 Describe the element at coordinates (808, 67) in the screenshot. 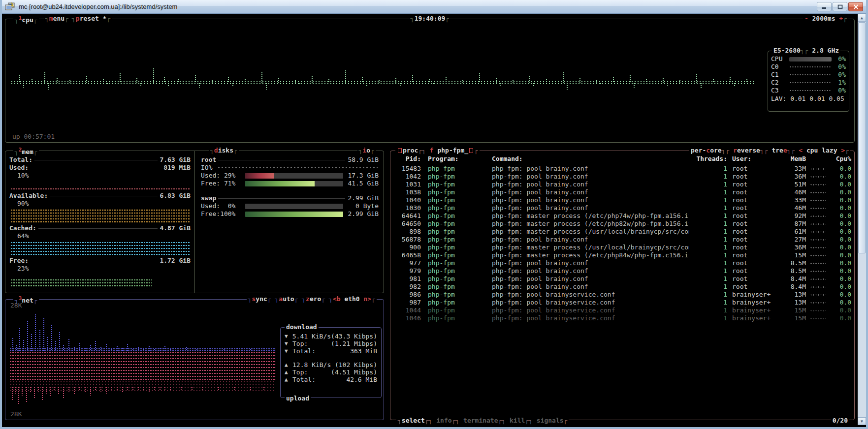

I see `cpu-core-row: C00%` at that location.